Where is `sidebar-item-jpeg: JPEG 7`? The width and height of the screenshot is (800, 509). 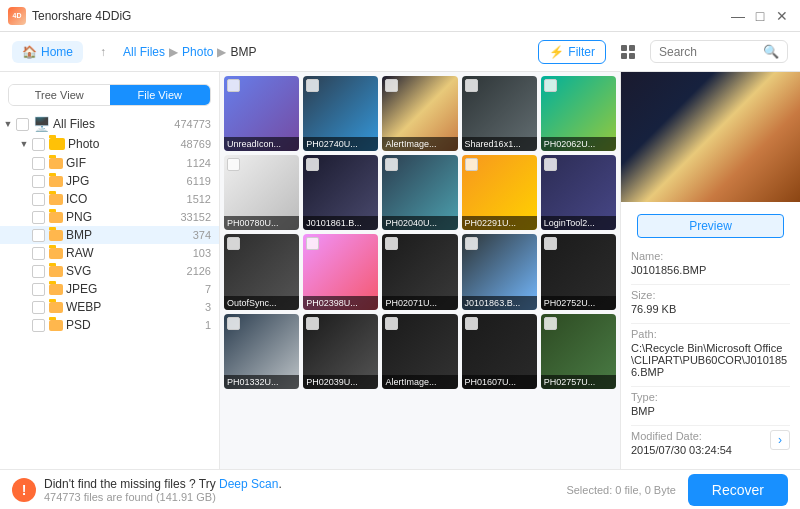
sidebar-item-jpeg: JPEG 7 is located at coordinates (110, 289).